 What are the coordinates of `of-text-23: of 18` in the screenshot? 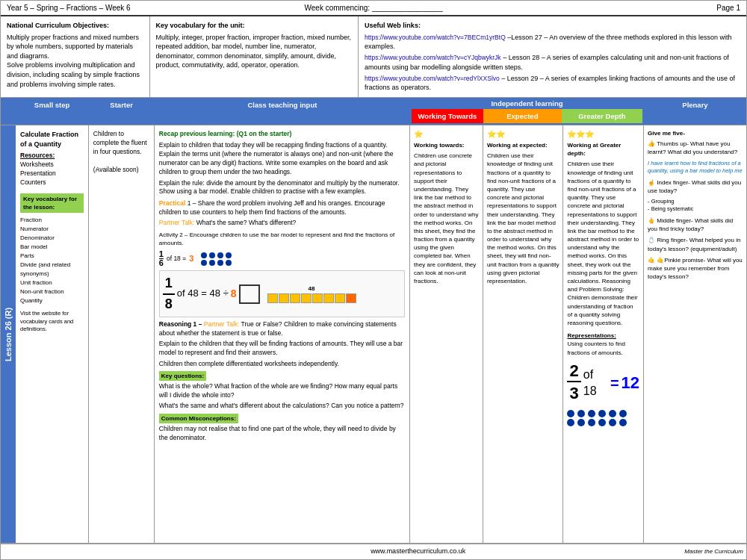 It's located at (596, 384).